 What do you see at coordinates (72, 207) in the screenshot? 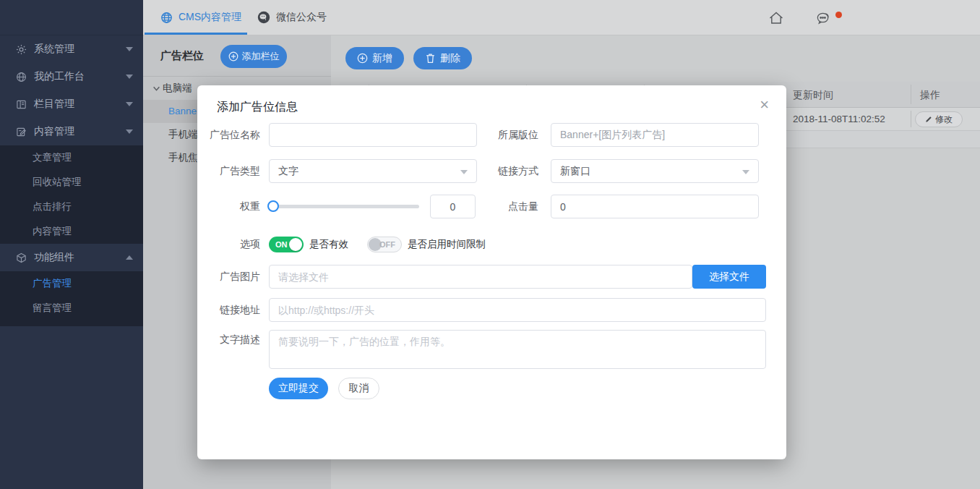
I see `sidebar-item-click-ranking: 点击排行` at bounding box center [72, 207].